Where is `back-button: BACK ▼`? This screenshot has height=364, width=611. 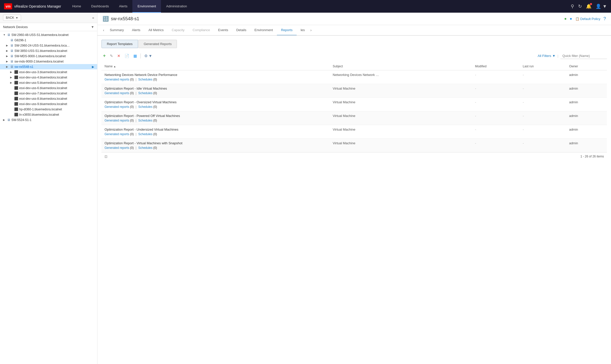 back-button: BACK ▼ is located at coordinates (12, 18).